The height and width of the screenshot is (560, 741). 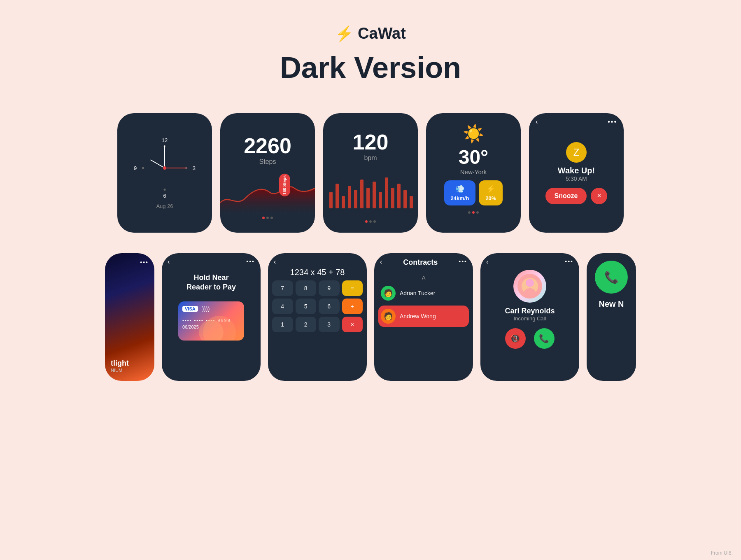 I want to click on call-avatar, so click(x=530, y=286).